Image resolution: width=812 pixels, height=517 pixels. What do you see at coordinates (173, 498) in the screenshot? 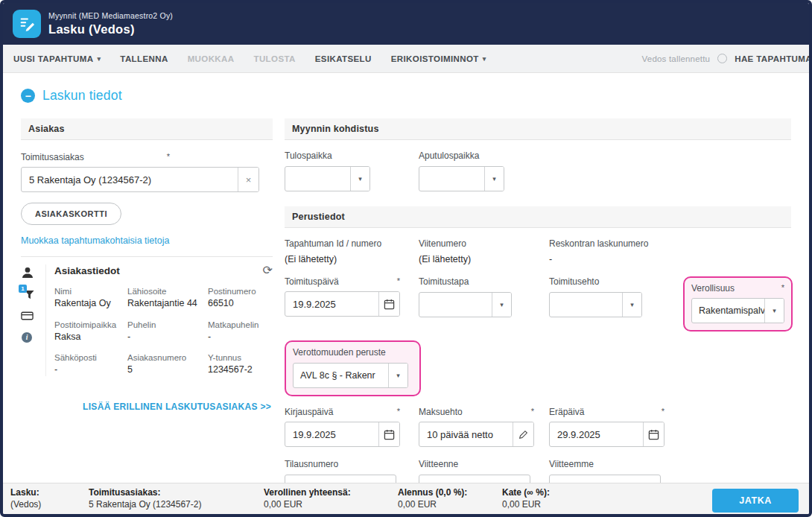
I see `footer-toimitusasiakas: Toimitusasiakas: 5 Rakentaja Oy (1234567…` at bounding box center [173, 498].